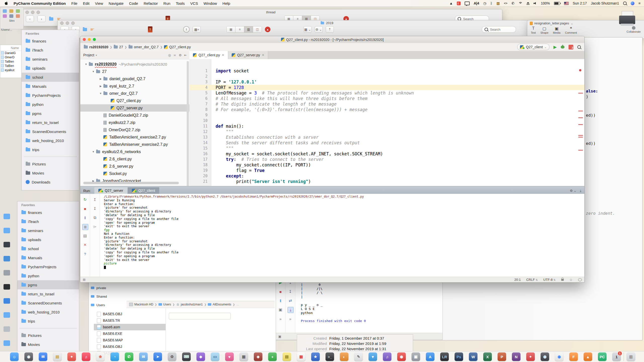 Image resolution: width=644 pixels, height=362 pixels. Describe the element at coordinates (118, 47) in the screenshot. I see `breadcrumb-27: 27` at that location.